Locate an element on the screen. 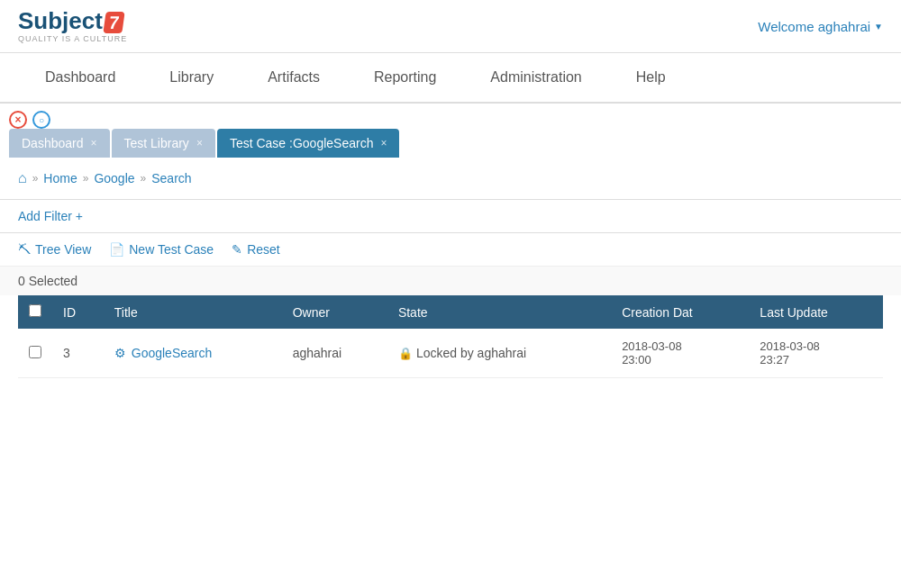 The image size is (901, 588). table-row: 3 ⚙ GoogleSearch aghahrai 🔒 Locked by ag… is located at coordinates (450, 353).